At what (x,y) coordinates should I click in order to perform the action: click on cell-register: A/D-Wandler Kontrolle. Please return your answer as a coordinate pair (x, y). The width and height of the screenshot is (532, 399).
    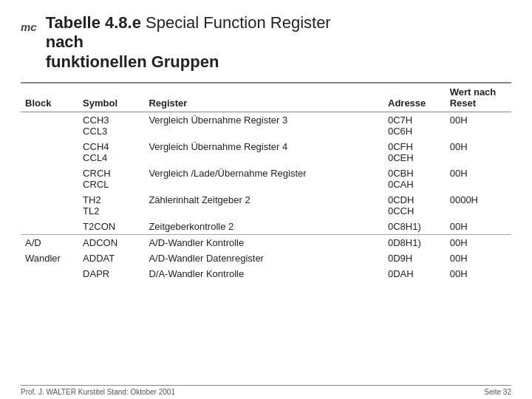
    Looking at the image, I should click on (264, 243).